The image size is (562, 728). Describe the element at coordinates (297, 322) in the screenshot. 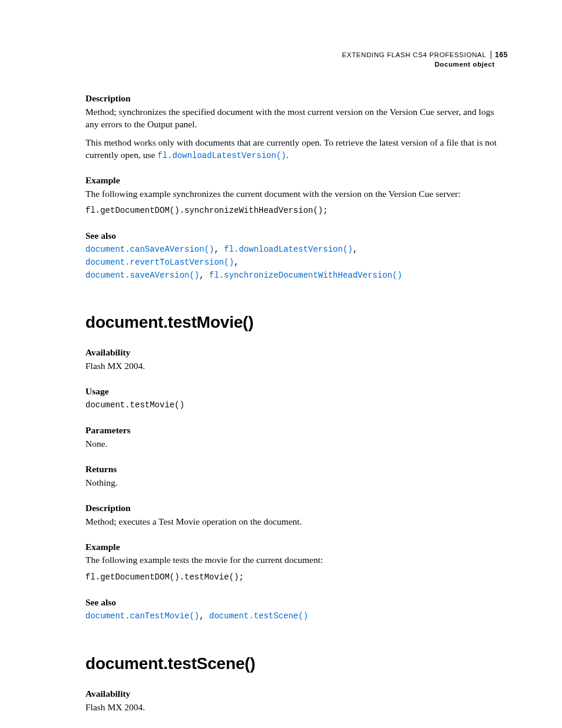

I see `heading-test-movie: document.testMovie()` at that location.